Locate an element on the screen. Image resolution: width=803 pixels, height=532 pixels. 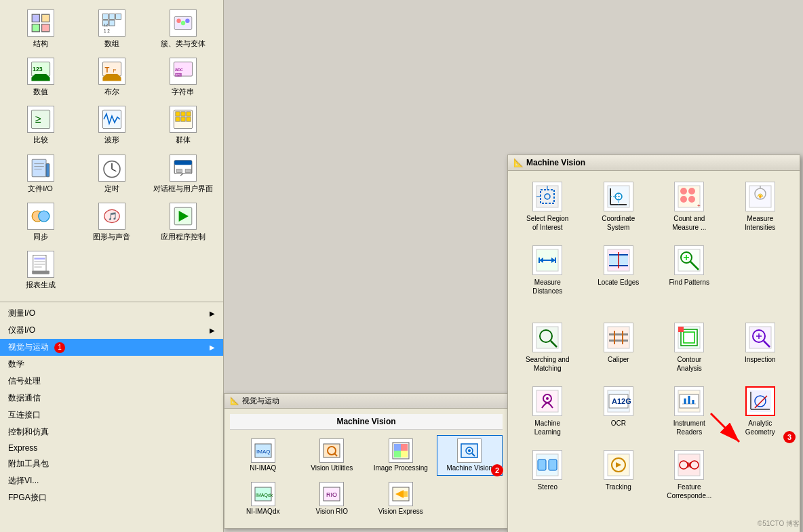
icon-item-yingyong: 应用程序控制 is located at coordinates (183, 222).